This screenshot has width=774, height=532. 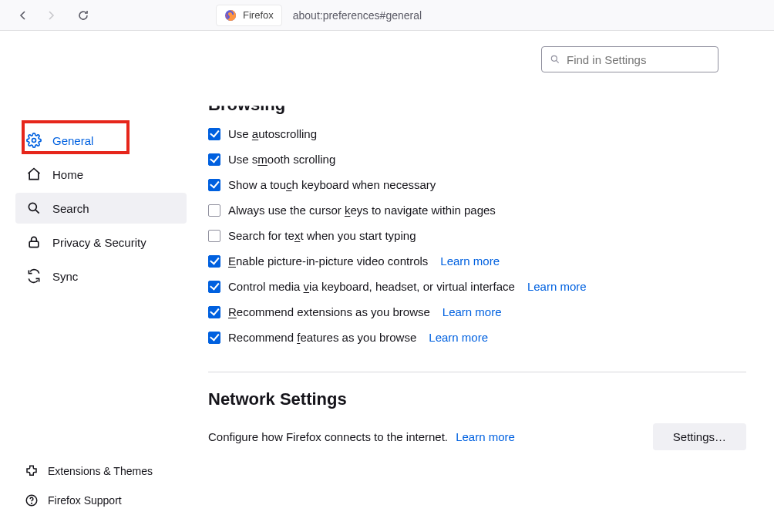 I want to click on firefox-logo-icon, so click(x=231, y=15).